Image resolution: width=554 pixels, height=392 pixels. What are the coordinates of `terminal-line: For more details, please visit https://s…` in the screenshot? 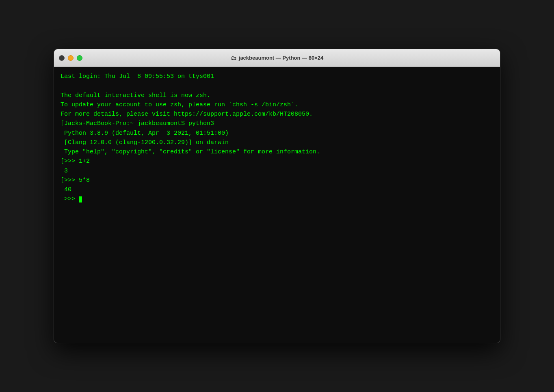 It's located at (277, 114).